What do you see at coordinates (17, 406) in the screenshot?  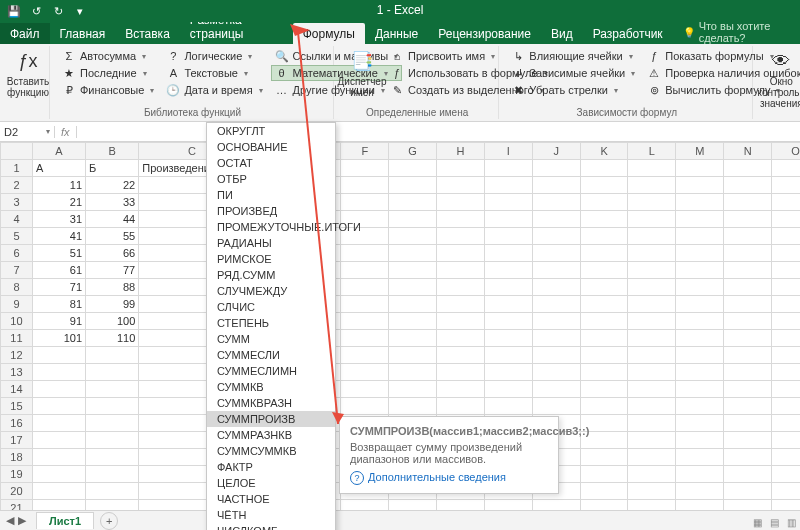 I see `row-header: 15` at bounding box center [17, 406].